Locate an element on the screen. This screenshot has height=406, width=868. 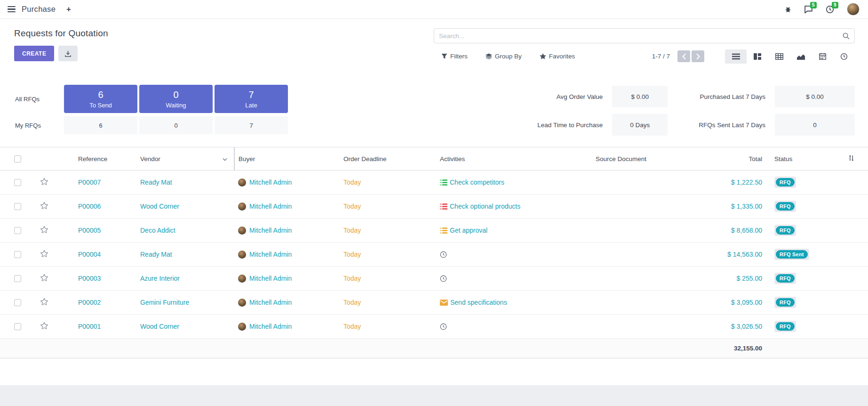
activity-view-button is located at coordinates (844, 57).